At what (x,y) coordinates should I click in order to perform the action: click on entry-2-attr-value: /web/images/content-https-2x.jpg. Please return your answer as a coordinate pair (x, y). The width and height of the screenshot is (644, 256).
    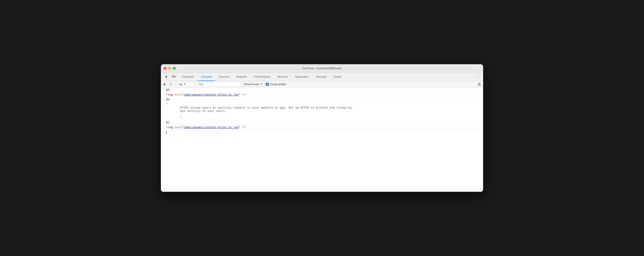
    Looking at the image, I should click on (211, 95).